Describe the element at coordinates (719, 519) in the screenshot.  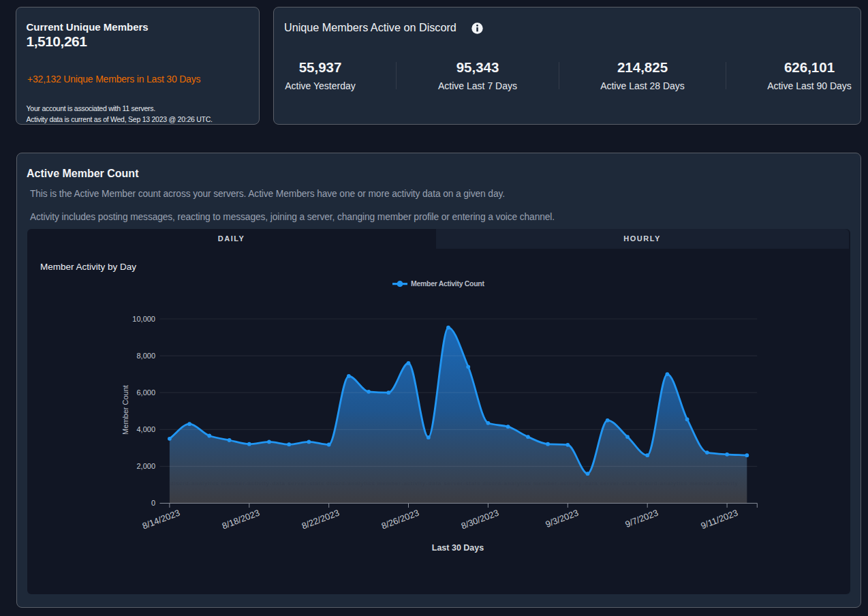
I see `svg-text: 9/11/2023` at that location.